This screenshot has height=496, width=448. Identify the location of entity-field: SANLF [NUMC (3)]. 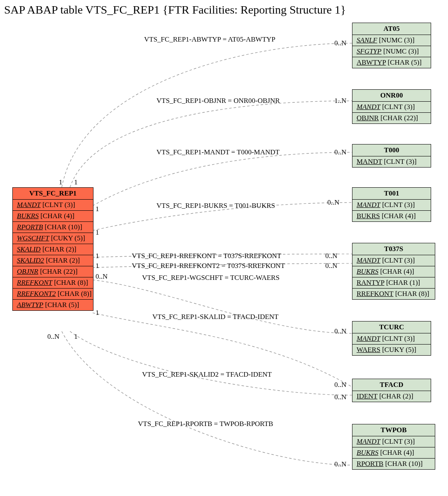
(392, 40).